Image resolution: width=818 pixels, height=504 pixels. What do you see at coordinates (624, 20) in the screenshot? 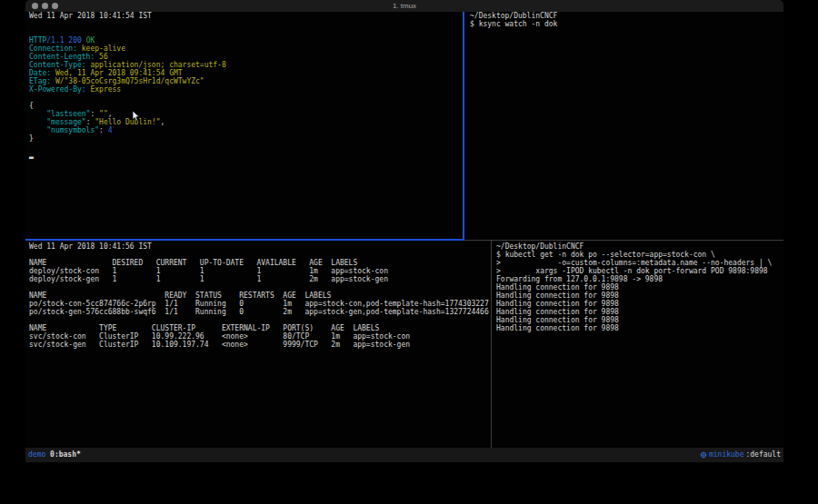
I see `pane-ksync-watch: ~/Desktop/DublinCNCF$ ksync watch -n dok` at bounding box center [624, 20].